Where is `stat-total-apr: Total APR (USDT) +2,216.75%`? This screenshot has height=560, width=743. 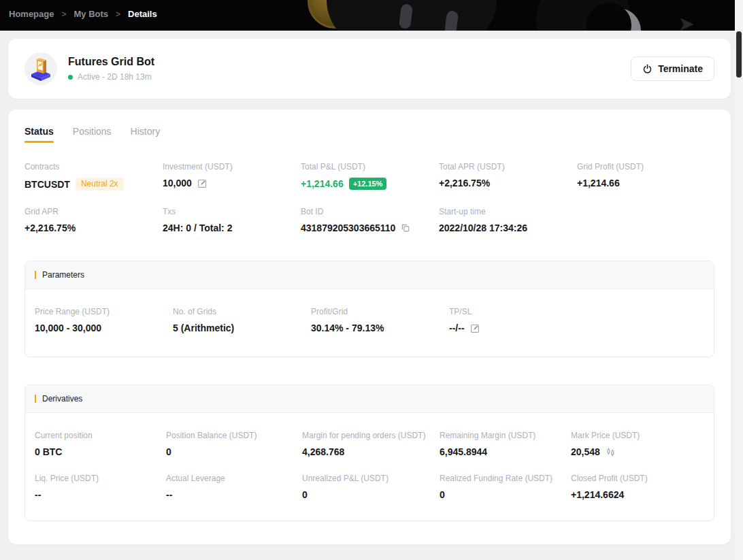
stat-total-apr: Total APR (USDT) +2,216.75% is located at coordinates (508, 176).